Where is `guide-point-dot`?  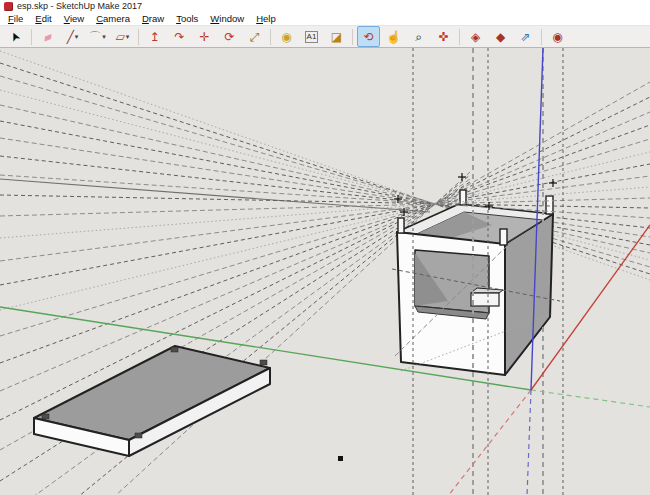 guide-point-dot is located at coordinates (340, 458).